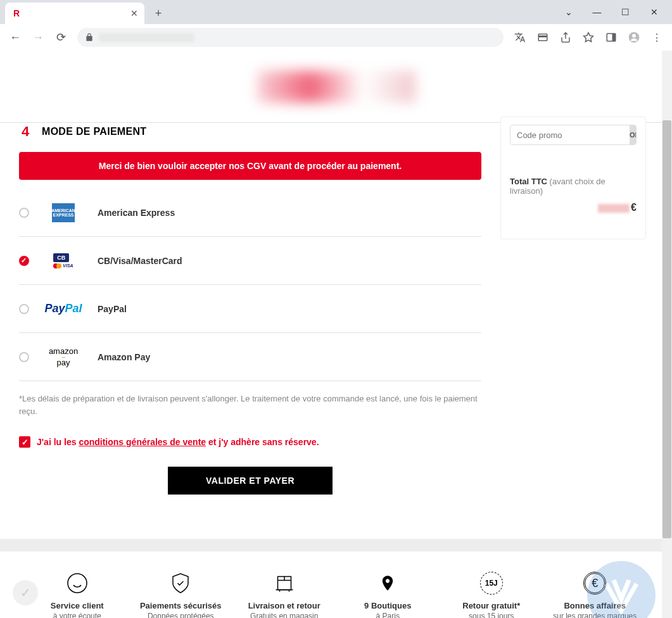  Describe the element at coordinates (24, 261) in the screenshot. I see `radio-checked-icon` at that location.